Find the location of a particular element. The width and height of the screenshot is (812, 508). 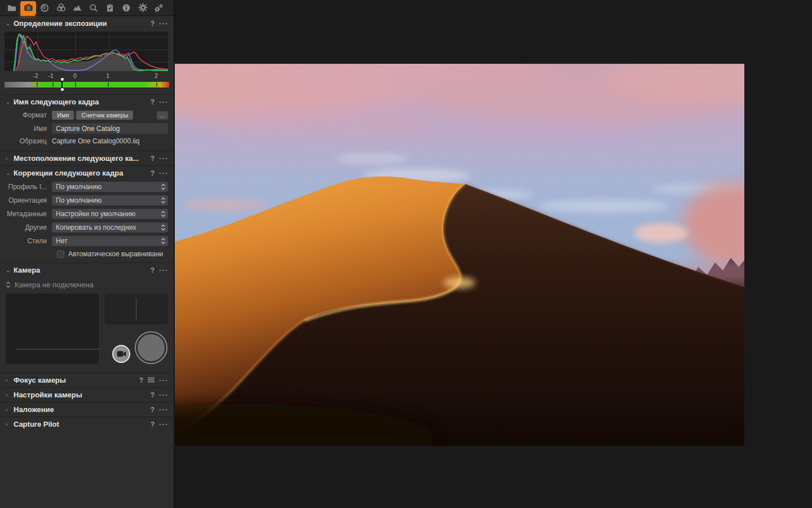

lens-tab is located at coordinates (45, 8).